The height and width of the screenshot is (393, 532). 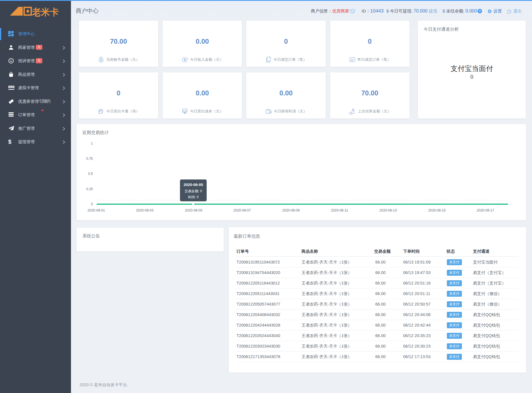 What do you see at coordinates (11, 87) in the screenshot?
I see `svg-text: ZGCVIP` at bounding box center [11, 87].